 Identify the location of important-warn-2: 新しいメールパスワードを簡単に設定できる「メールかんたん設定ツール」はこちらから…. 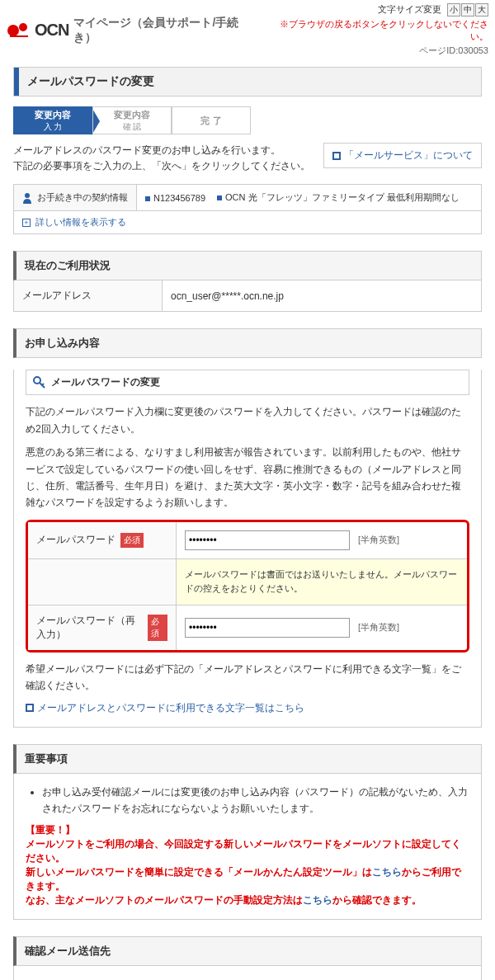
(248, 879).